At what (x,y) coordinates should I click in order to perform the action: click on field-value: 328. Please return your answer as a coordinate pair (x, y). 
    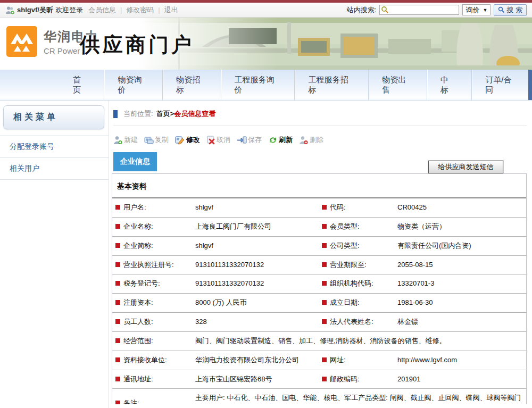
    Looking at the image, I should click on (255, 322).